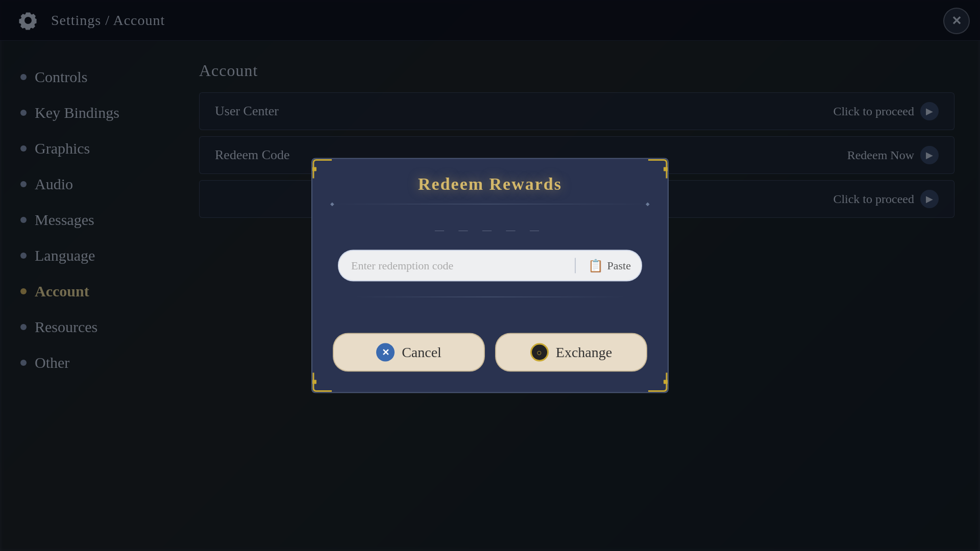 Image resolution: width=980 pixels, height=551 pixels. What do you see at coordinates (657, 169) in the screenshot?
I see `corner-tr` at bounding box center [657, 169].